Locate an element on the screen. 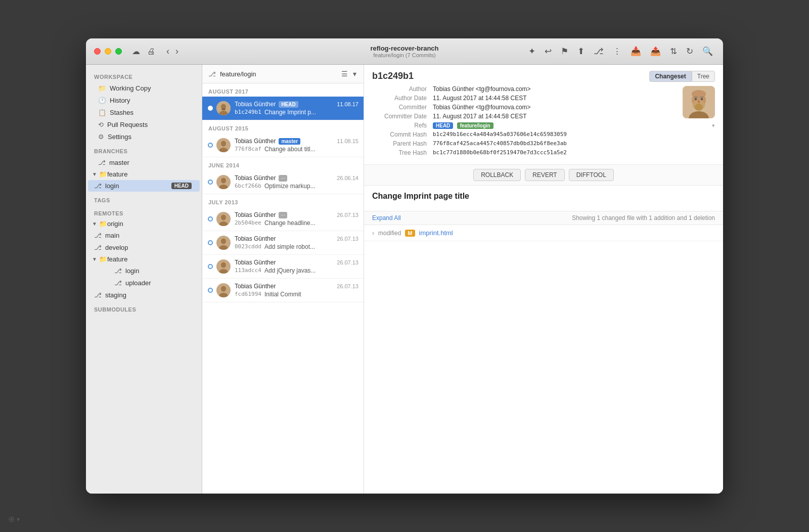  forward-button: › is located at coordinates (177, 52).